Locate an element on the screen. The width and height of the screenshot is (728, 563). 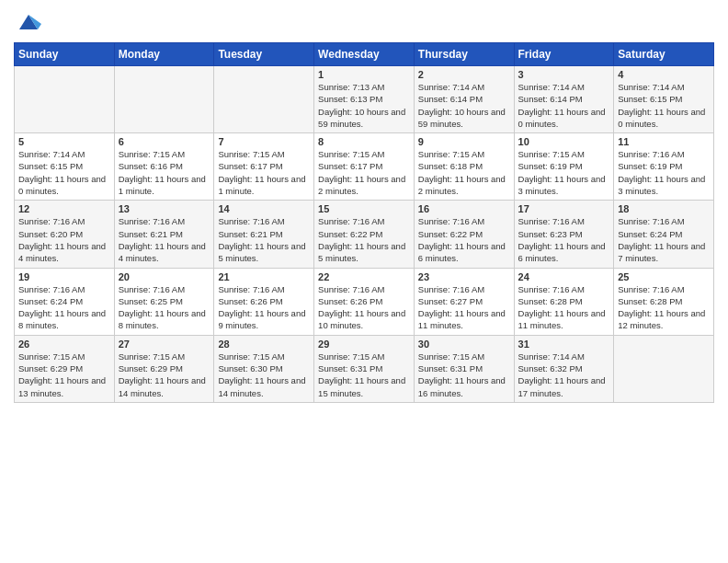
day-number: 27 is located at coordinates (165, 344).